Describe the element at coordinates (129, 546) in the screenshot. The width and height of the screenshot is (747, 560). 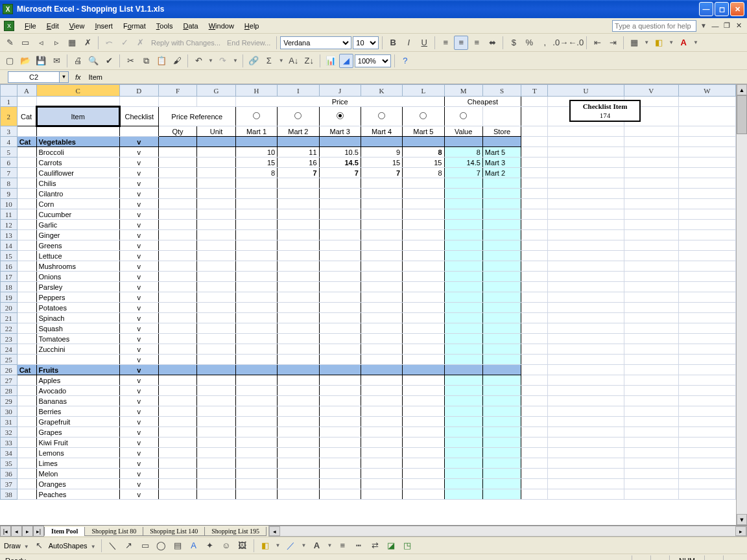
I see `arrow-icon: ↗` at that location.